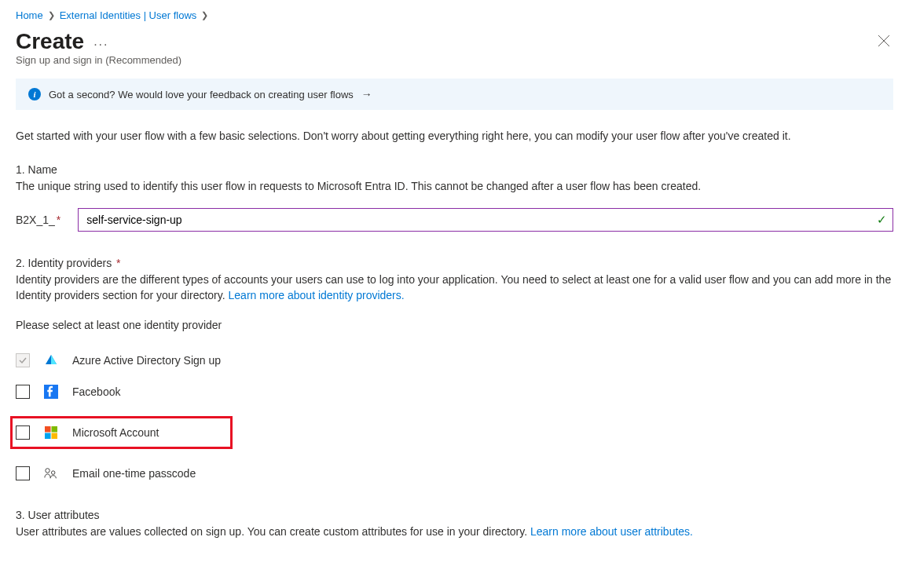  What do you see at coordinates (134, 473) in the screenshot?
I see `provider-label: Email one-time passcode` at bounding box center [134, 473].